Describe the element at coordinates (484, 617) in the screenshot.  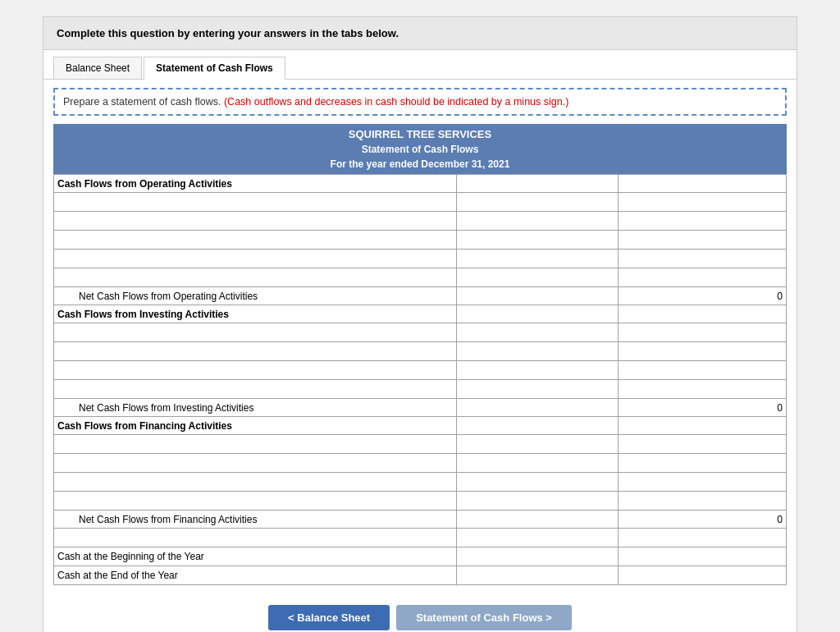
I see `next-button: Statement of Cash Flows >` at that location.